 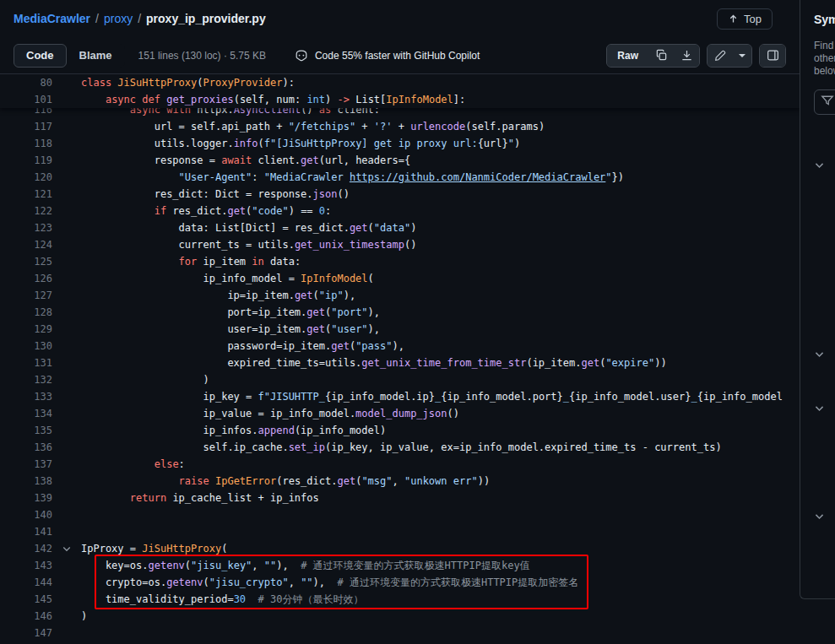 I want to click on code-token: IpInfoModel, so click(x=334, y=279).